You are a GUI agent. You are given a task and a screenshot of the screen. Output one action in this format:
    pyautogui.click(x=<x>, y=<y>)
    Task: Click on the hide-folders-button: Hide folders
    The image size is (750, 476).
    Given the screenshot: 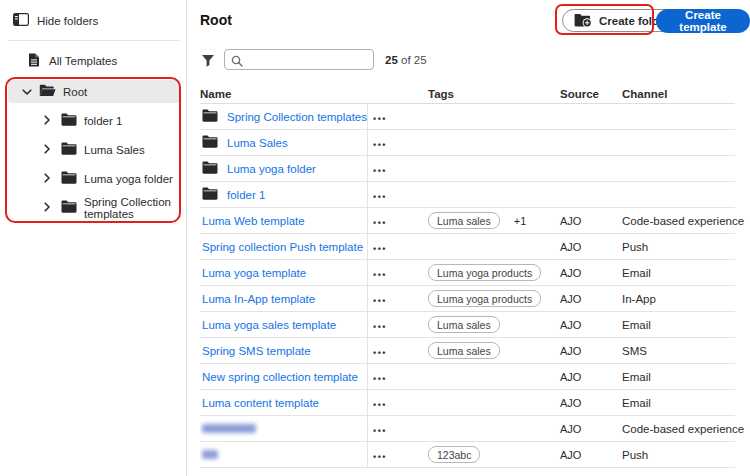 What is the action you would take?
    pyautogui.click(x=56, y=20)
    